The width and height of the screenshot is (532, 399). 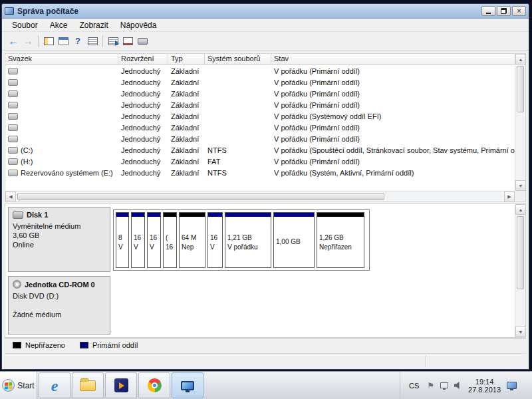 What do you see at coordinates (121, 386) in the screenshot?
I see `taskbar-item-media-player` at bounding box center [121, 386].